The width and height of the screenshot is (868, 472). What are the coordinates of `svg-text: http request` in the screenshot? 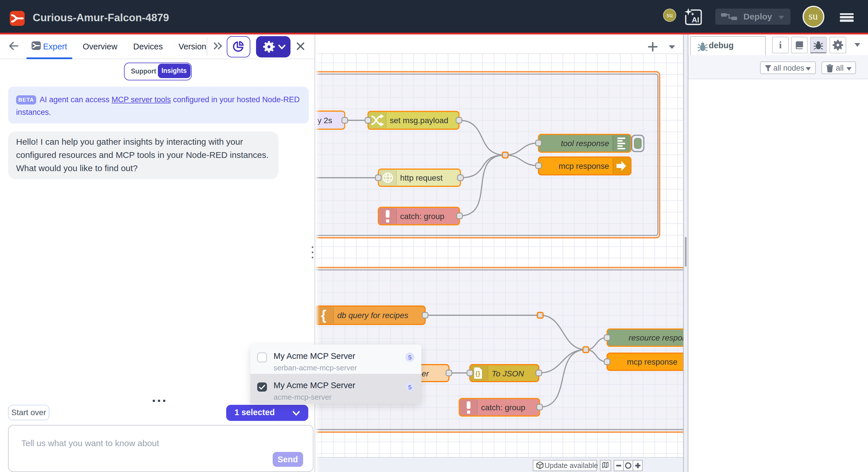 It's located at (421, 178).